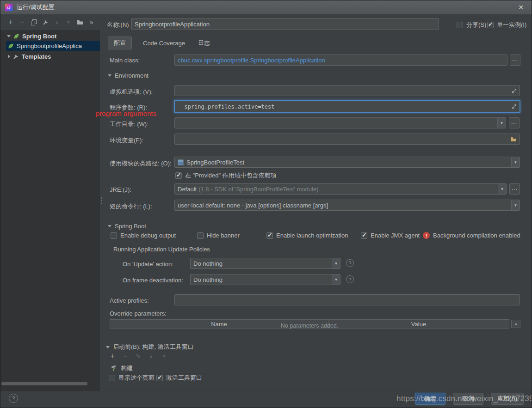  What do you see at coordinates (521, 7) in the screenshot?
I see `close-button: ✕` at bounding box center [521, 7].